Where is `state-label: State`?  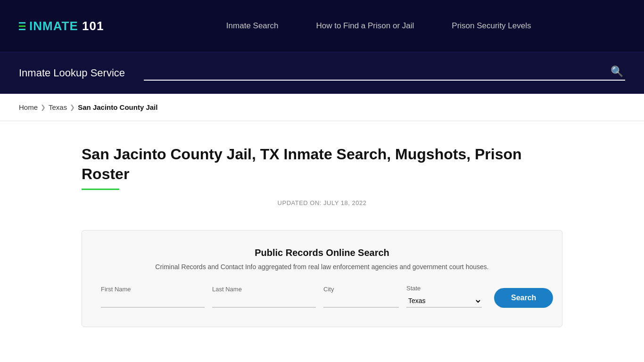 state-label: State is located at coordinates (444, 288).